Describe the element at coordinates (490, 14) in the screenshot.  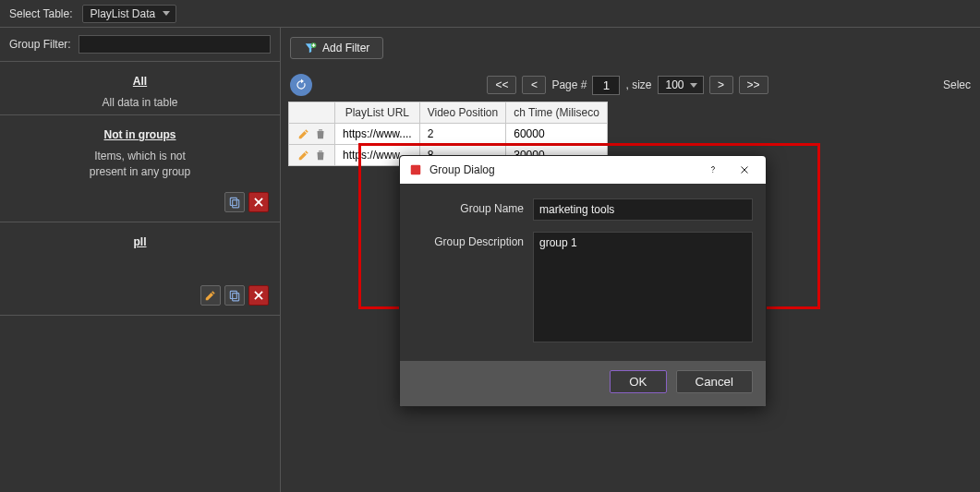
I see `top-bar: Select Table: PlayList Data` at that location.